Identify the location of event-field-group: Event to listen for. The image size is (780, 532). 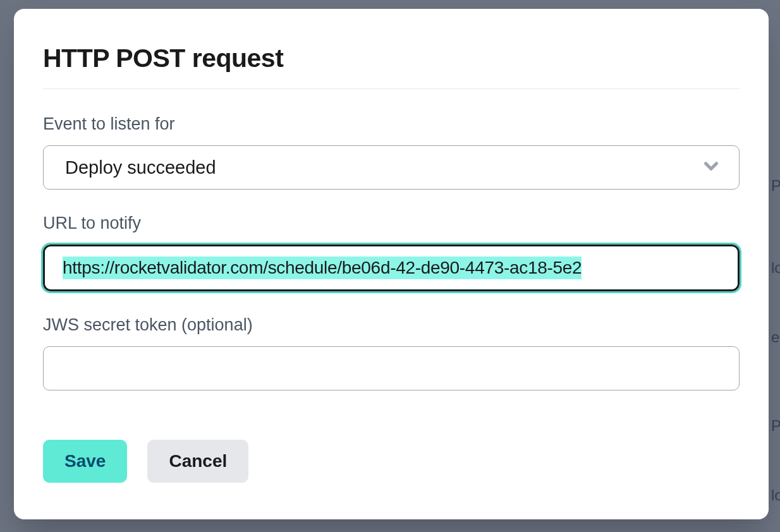
(391, 152).